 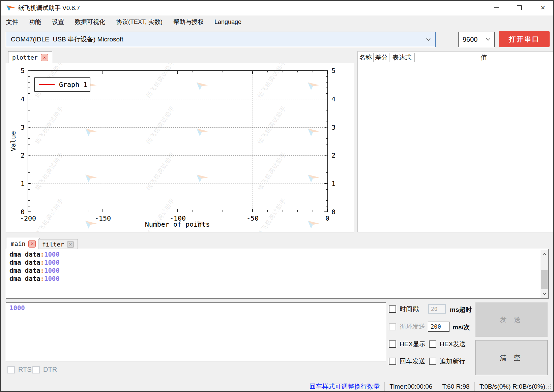 What do you see at coordinates (90, 22) in the screenshot?
I see `menu-item-xxxxx: 数据可视化` at bounding box center [90, 22].